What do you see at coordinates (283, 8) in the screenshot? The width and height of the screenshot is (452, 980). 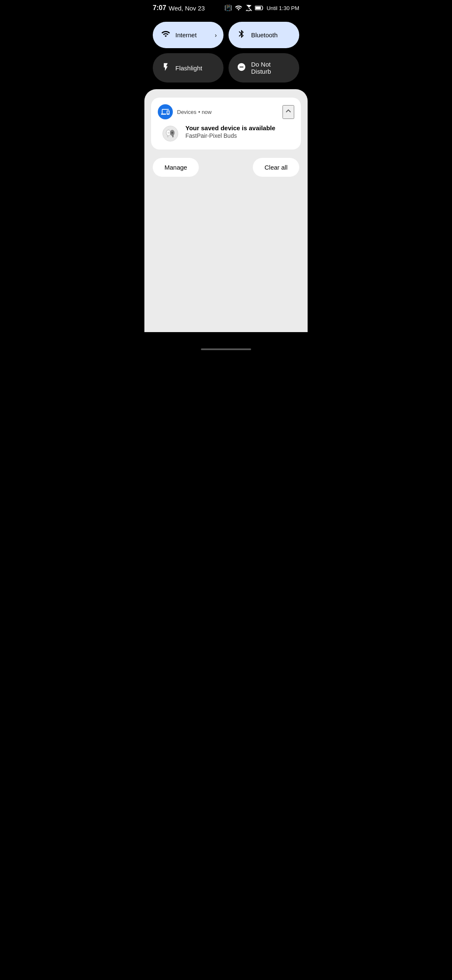 I see `battery-label: Until 1:30 PM` at bounding box center [283, 8].